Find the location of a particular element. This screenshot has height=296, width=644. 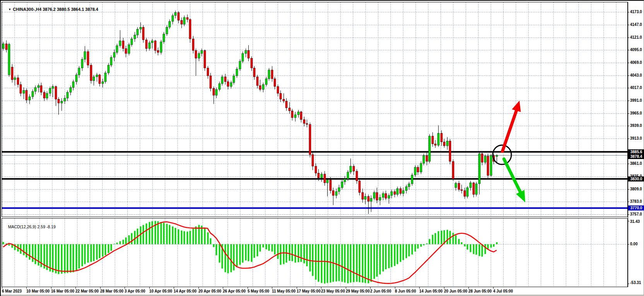

symbol-header: ▼CHINA300-,H4 3876.2 3880.5 3864.1 3878.… is located at coordinates (51, 9).